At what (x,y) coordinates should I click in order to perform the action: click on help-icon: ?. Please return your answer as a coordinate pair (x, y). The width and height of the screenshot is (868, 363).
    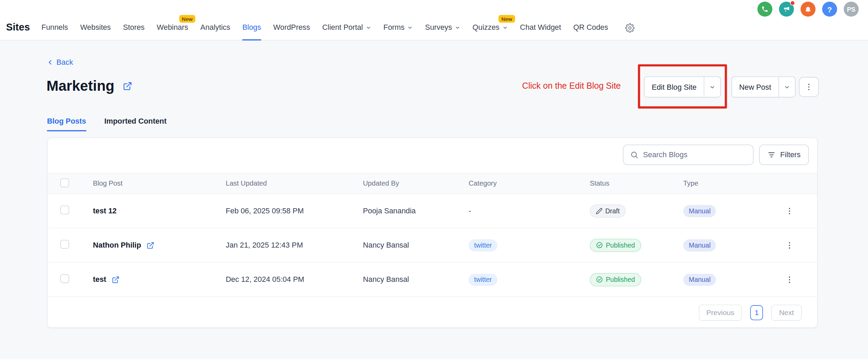
    Looking at the image, I should click on (830, 9).